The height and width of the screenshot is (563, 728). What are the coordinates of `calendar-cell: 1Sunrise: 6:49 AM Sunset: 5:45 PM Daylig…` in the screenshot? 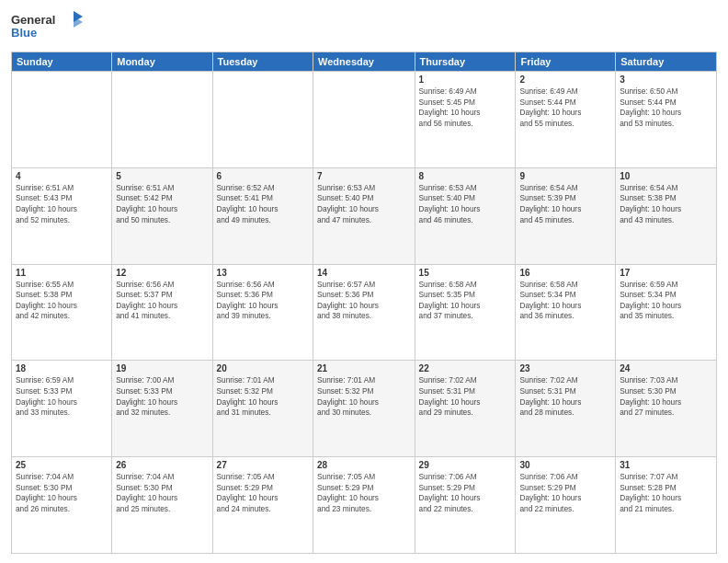 It's located at (465, 120).